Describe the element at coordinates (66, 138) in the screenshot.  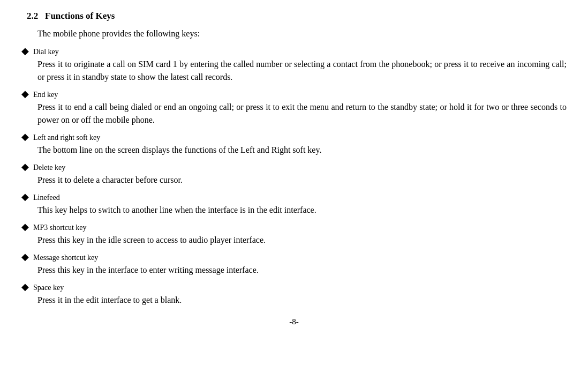
I see `key-title-label-left-right-soft-key: Left and right soft key` at that location.